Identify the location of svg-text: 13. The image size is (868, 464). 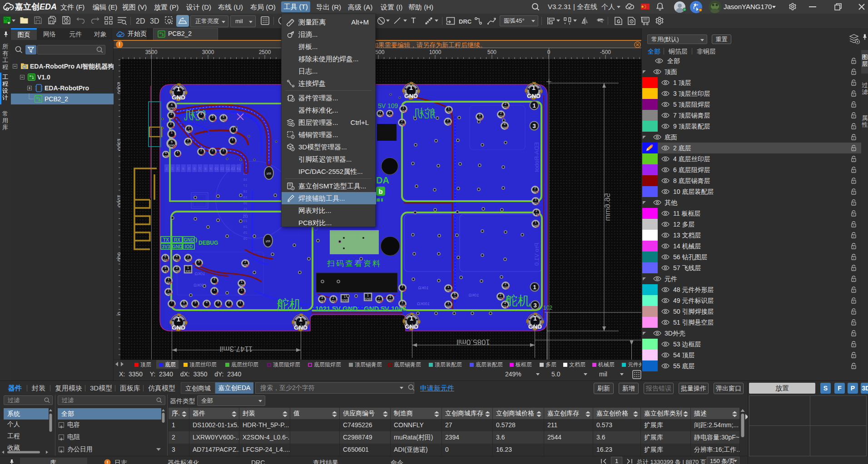
(233, 169).